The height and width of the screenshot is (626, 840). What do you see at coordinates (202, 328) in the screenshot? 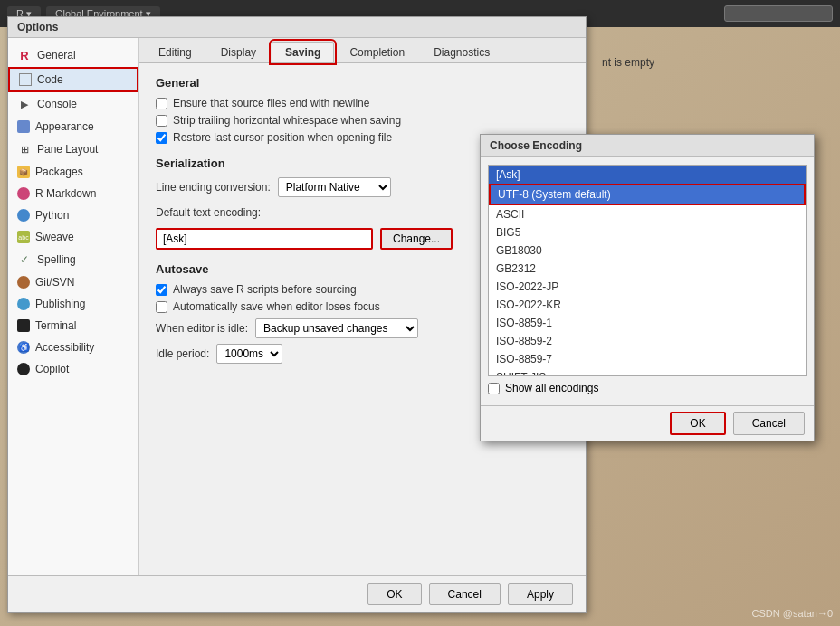
I see `idle-label: When editor is idle:` at bounding box center [202, 328].